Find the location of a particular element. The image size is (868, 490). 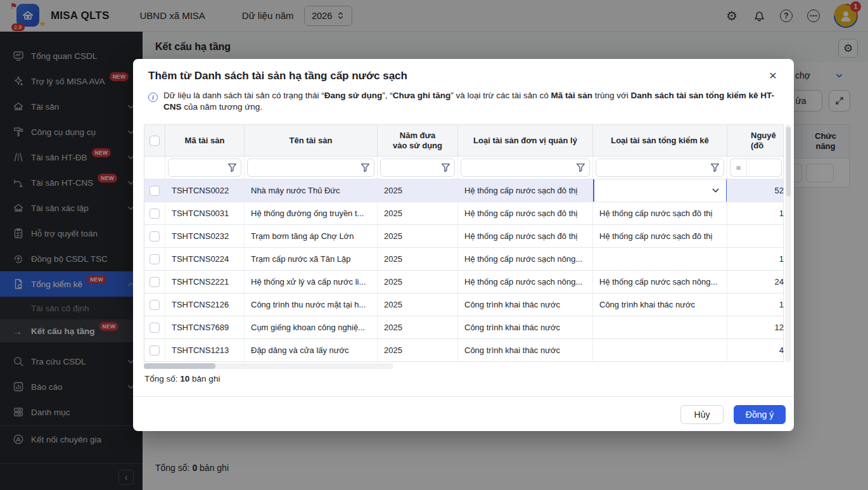

cancel-button: Hủy is located at coordinates (702, 415).